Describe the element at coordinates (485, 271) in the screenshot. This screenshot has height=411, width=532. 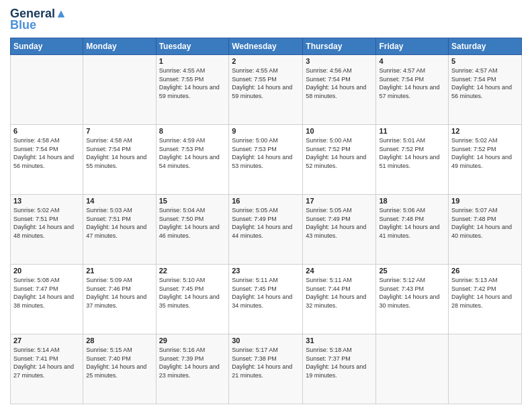
I see `day-number: 26` at that location.